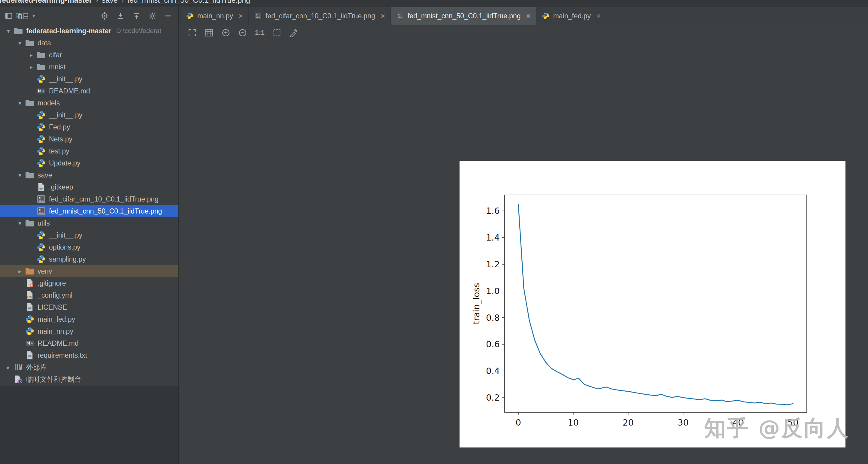 This screenshot has width=868, height=464. I want to click on tree-item: requirements.txt, so click(89, 355).